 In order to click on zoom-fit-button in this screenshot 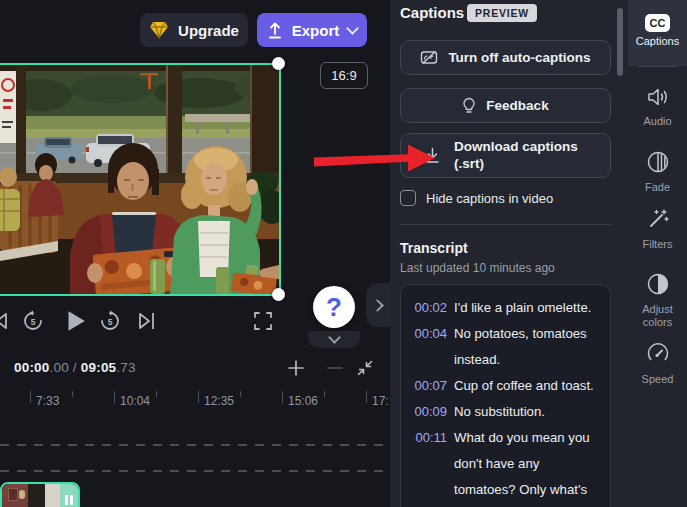, I will do `click(365, 370)`.